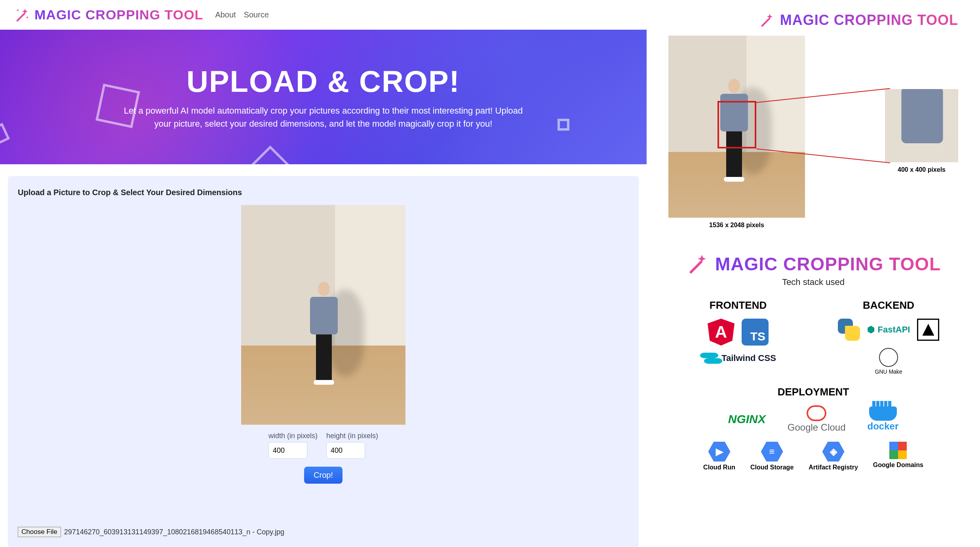 This screenshot has width=980, height=547. Describe the element at coordinates (737, 125) in the screenshot. I see `crop-rectangle-overlay` at that location.